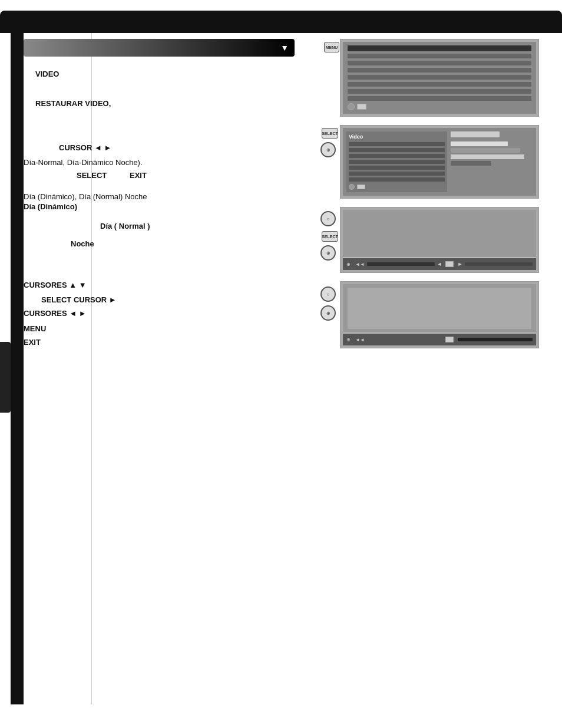 This screenshot has height=728, width=562. What do you see at coordinates (439, 78) in the screenshot?
I see `screen-1-menu` at bounding box center [439, 78].